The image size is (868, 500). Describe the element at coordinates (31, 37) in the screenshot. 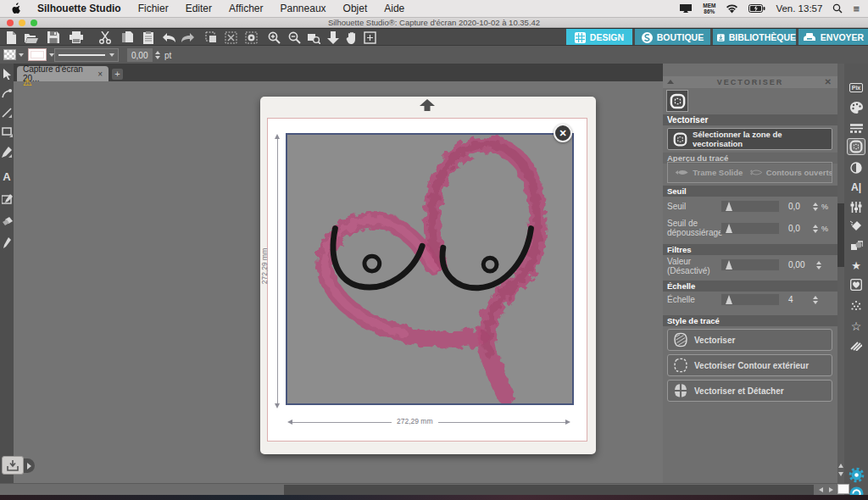

I see `open-document-button` at that location.